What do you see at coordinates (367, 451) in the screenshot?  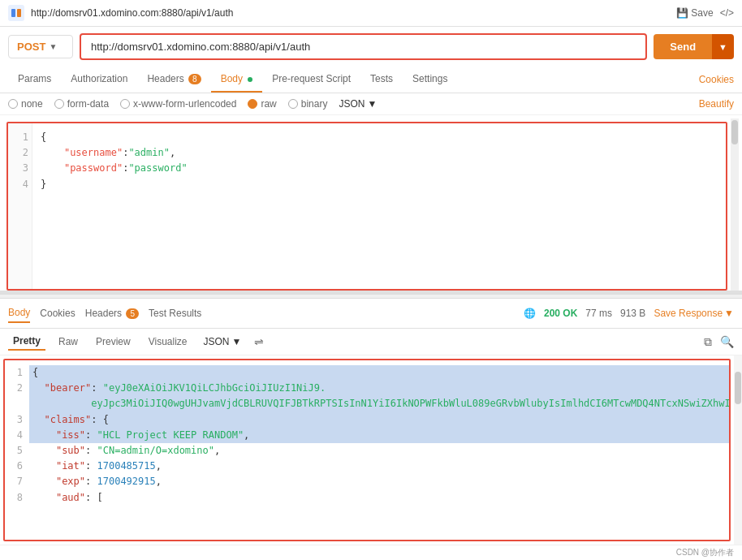 I see `resp-line-5: 5 "sub": "CN=admin/O=xdomino",` at bounding box center [367, 451].